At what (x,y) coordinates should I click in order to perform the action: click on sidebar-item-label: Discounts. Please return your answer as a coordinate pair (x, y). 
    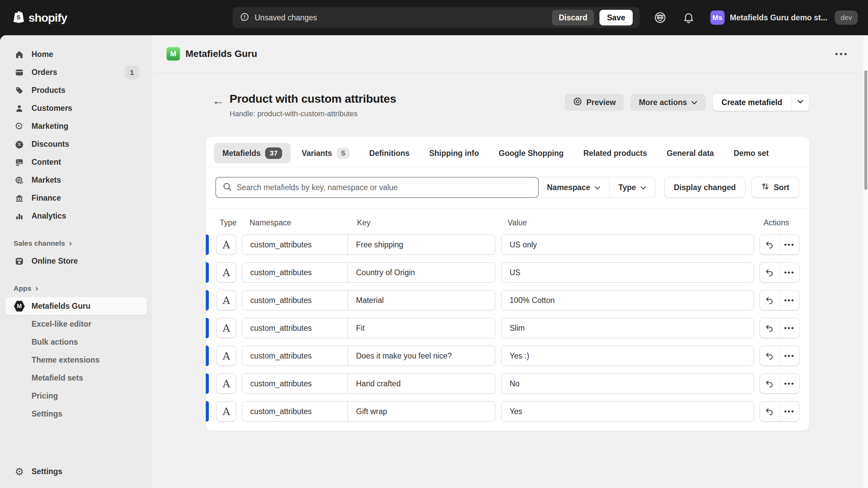
    Looking at the image, I should click on (50, 144).